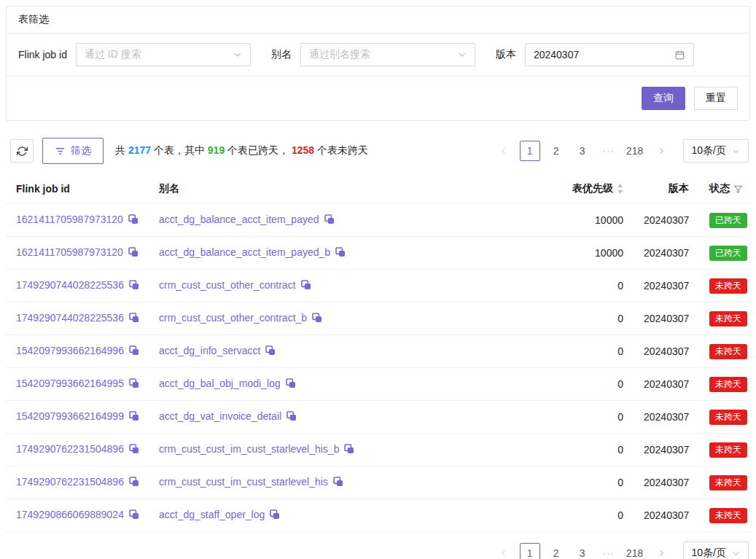  I want to click on flink-job-id-link: 1542097993662164996, so click(70, 351).